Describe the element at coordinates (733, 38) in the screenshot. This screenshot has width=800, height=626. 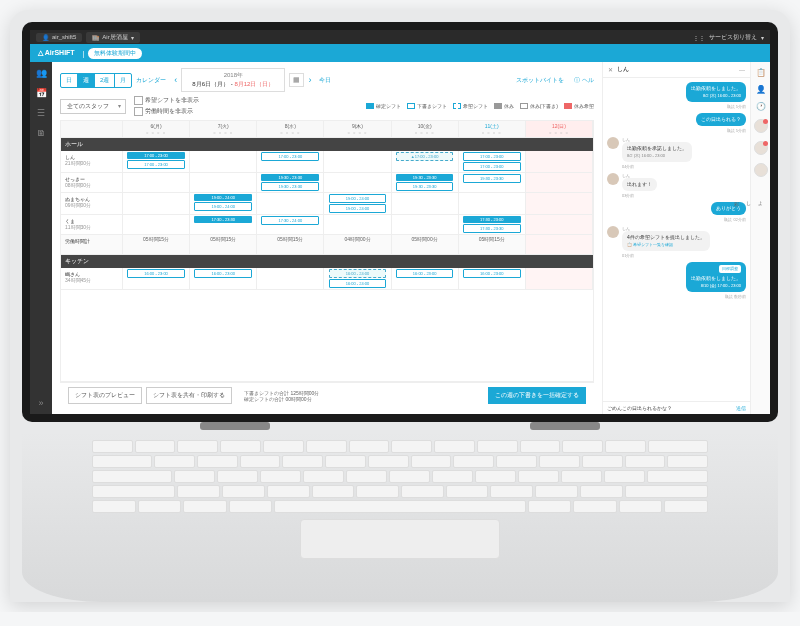
I see `service-switch: サービス切り替え` at that location.